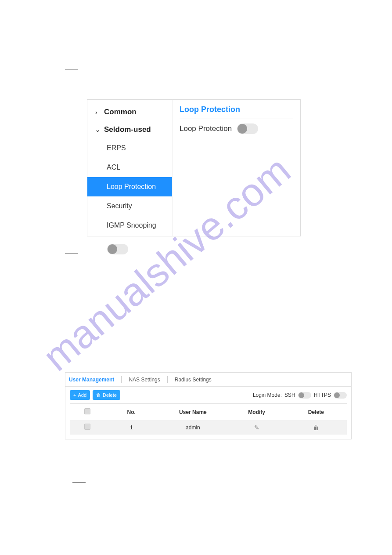 The width and height of the screenshot is (392, 555). Describe the element at coordinates (75, 395) in the screenshot. I see `plus-icon: +` at that location.